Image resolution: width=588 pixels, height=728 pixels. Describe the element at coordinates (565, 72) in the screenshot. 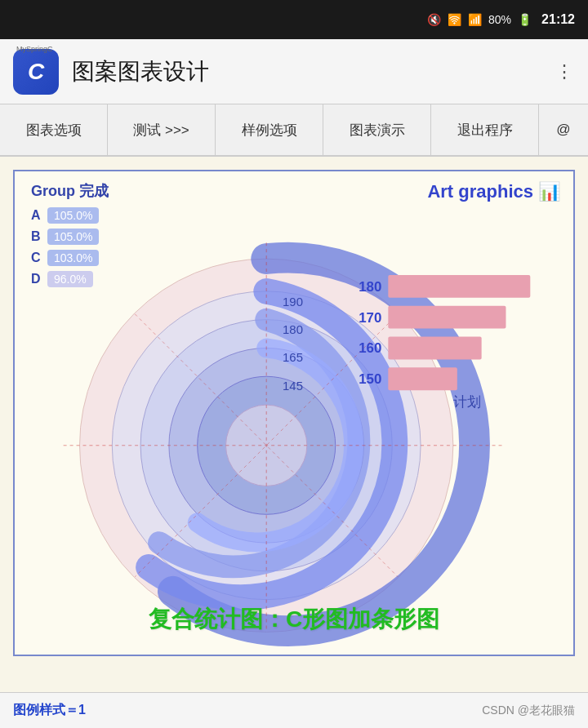

I see `header-menu-icon: ⋮` at that location.